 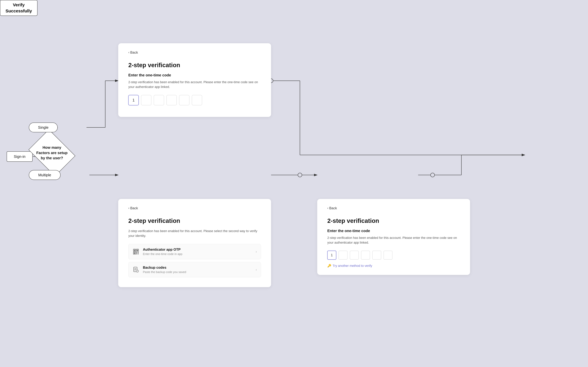 I want to click on bl-card-desc: 2-step verification has been enabled for…, so click(x=195, y=234).